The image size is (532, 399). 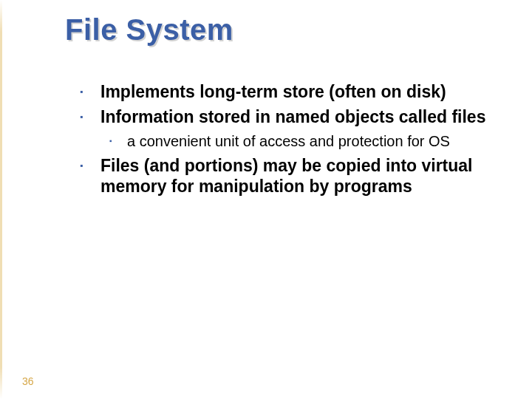 I want to click on slide-title: File System, so click(x=149, y=30).